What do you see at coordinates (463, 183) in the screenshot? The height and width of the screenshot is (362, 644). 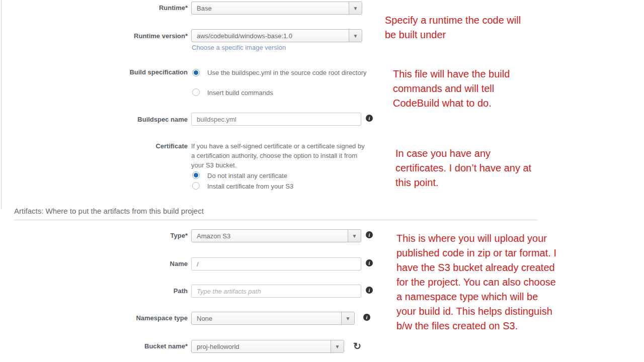 I see `annotation-line: this point.` at bounding box center [463, 183].